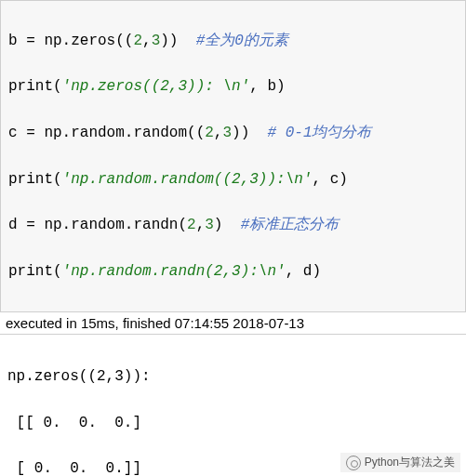  Describe the element at coordinates (174, 271) in the screenshot. I see `string-literal: 'np.random.randn(2,3):\n'` at that location.